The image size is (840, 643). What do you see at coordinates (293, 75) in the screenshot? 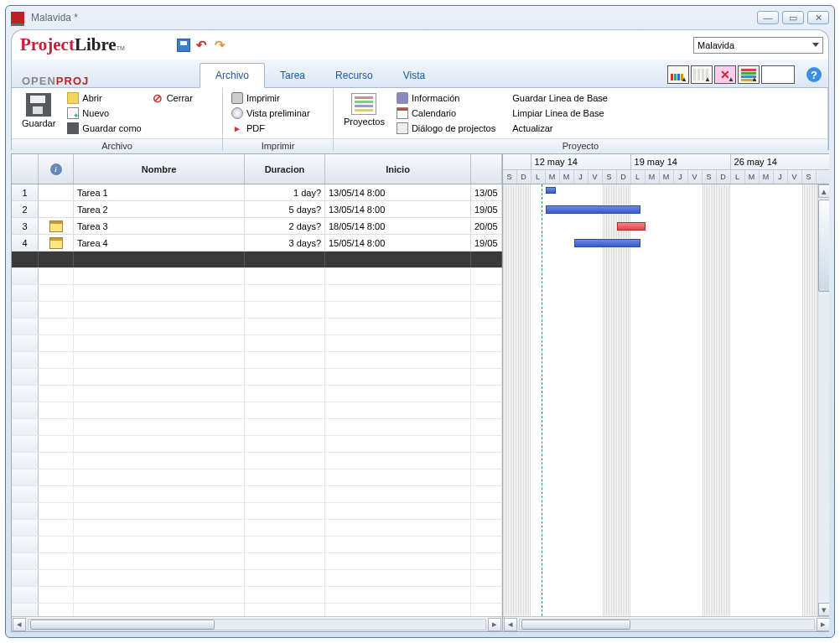
I see `tab-tarea: Tarea` at bounding box center [293, 75].